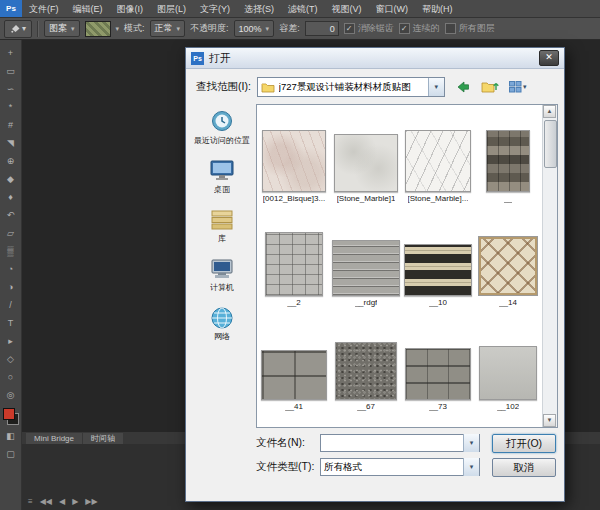 This screenshot has height=510, width=600. I want to click on separator, so click(38, 29).